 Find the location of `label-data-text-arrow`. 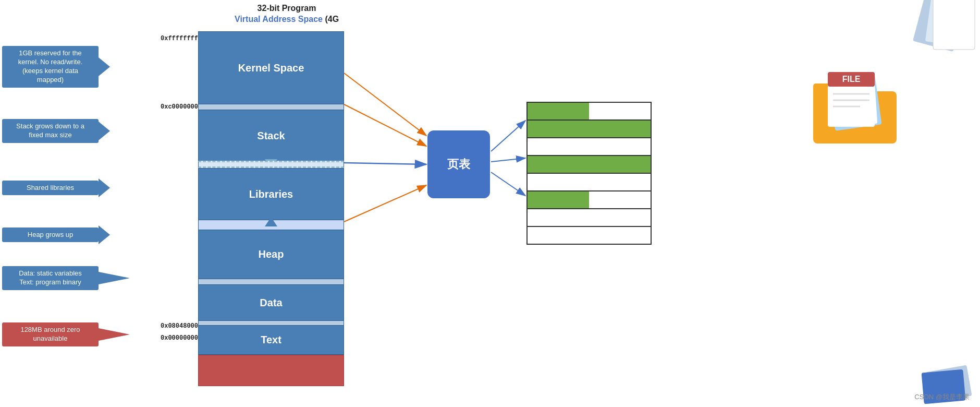

label-data-text-arrow is located at coordinates (114, 278).